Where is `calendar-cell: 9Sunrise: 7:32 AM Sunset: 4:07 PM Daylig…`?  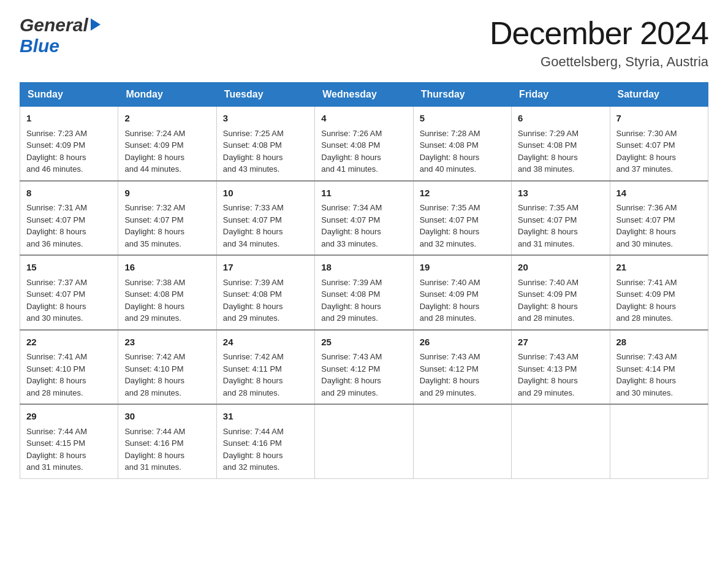
calendar-cell: 9Sunrise: 7:32 AM Sunset: 4:07 PM Daylig… is located at coordinates (167, 218).